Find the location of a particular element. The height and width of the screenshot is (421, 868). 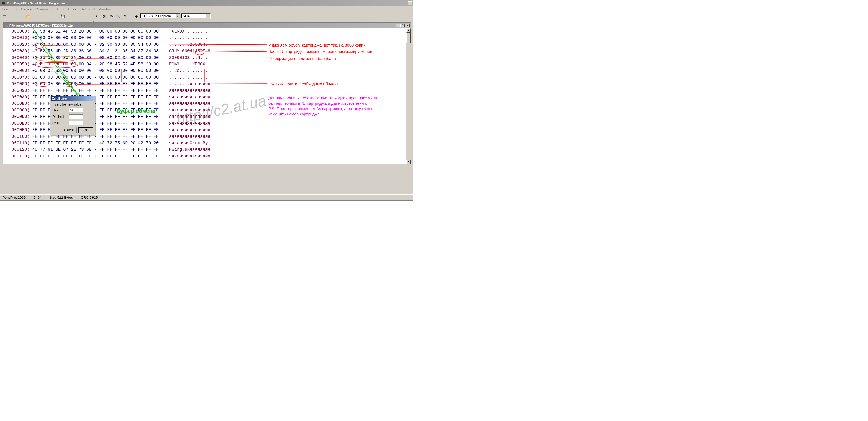

hex-ascii: ..2b............ is located at coordinates (185, 71).